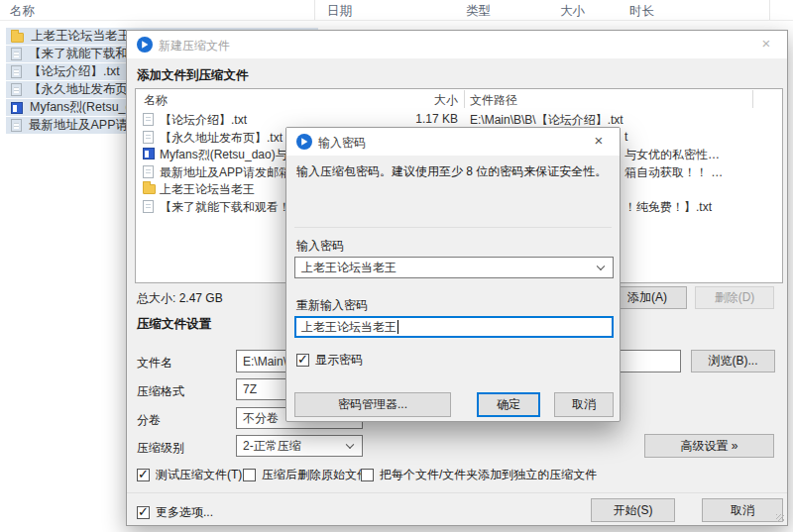 The image size is (793, 532). Describe the element at coordinates (189, 476) in the screenshot. I see `test-archive-checkbox: 测试压缩文件(T)` at that location.